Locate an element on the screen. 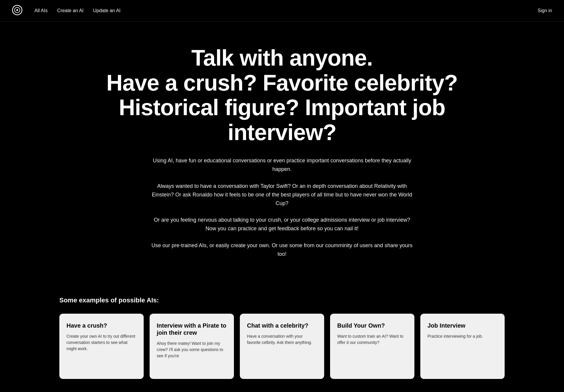  hero-para-1: Using AI, have fun or educational conver… is located at coordinates (282, 165).